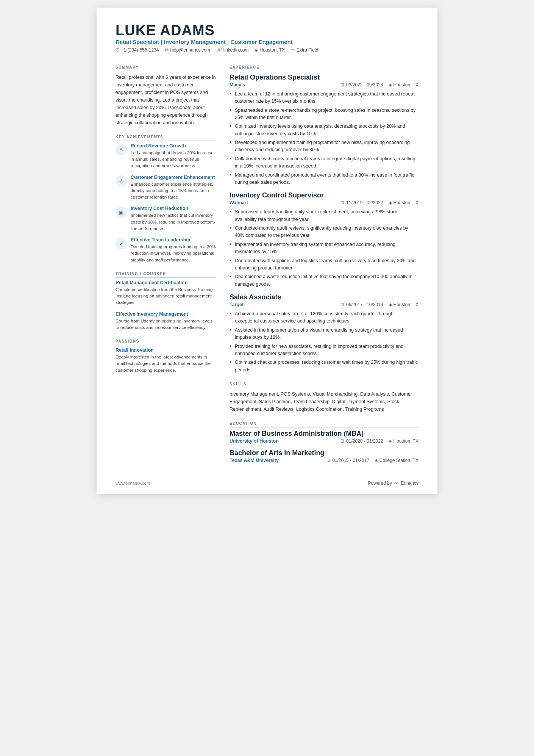  I want to click on job-item: Sales Associate Target 🗓 06/2017 - 10/20…, so click(324, 333).